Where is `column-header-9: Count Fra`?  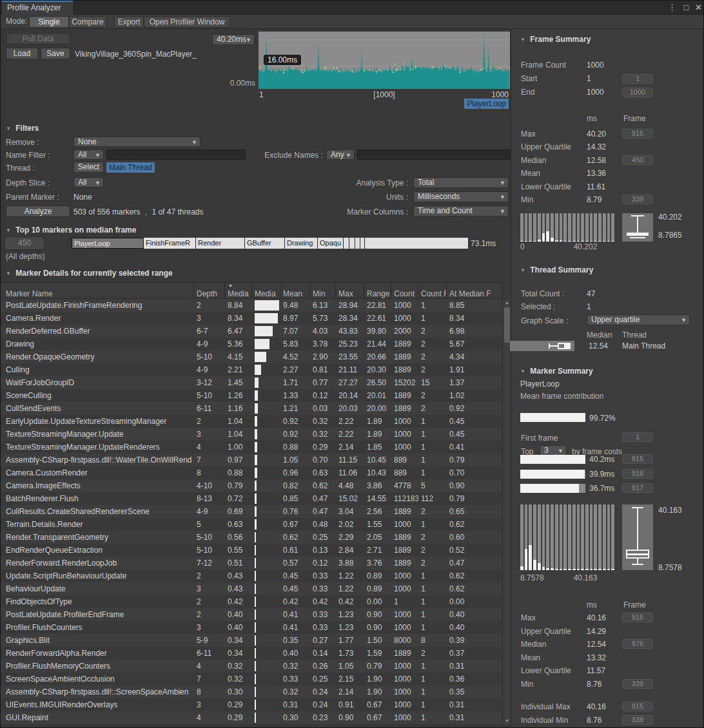
column-header-9: Count Fra is located at coordinates (433, 291).